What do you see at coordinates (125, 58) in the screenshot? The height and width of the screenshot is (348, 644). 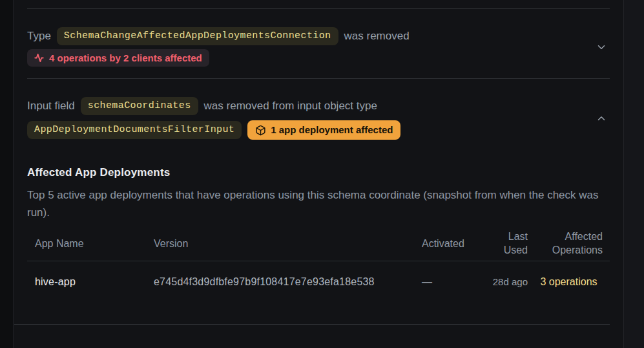 I see `usage-affected-label: 4 operations by 2 clients affected` at bounding box center [125, 58].